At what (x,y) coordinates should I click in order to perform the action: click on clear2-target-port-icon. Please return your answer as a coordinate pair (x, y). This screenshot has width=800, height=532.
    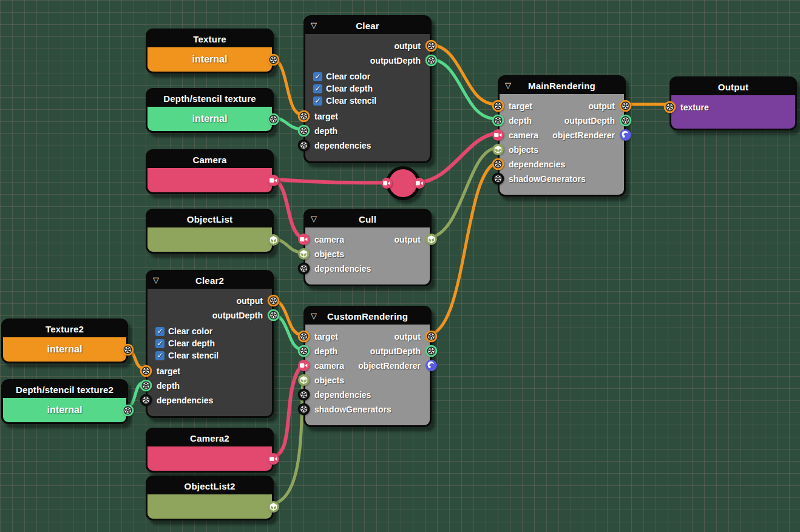
    Looking at the image, I should click on (146, 371).